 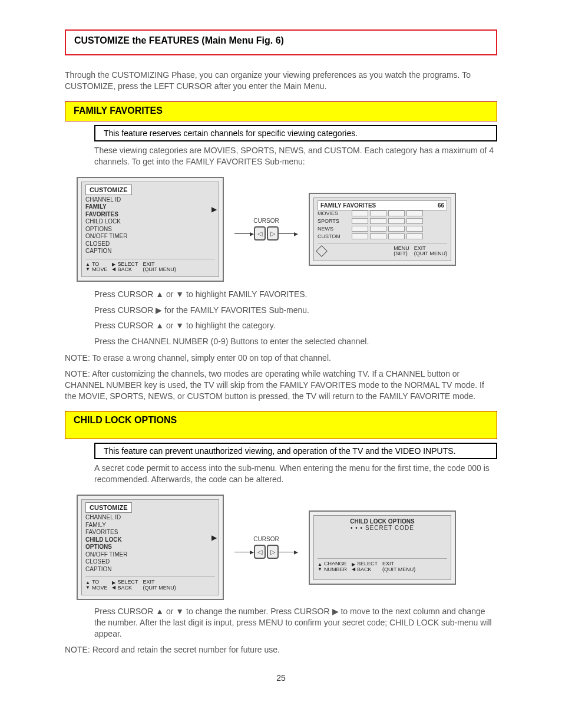 I want to click on note-text: NOTE: To erase a wrong channel, simply e…, so click(x=281, y=358).